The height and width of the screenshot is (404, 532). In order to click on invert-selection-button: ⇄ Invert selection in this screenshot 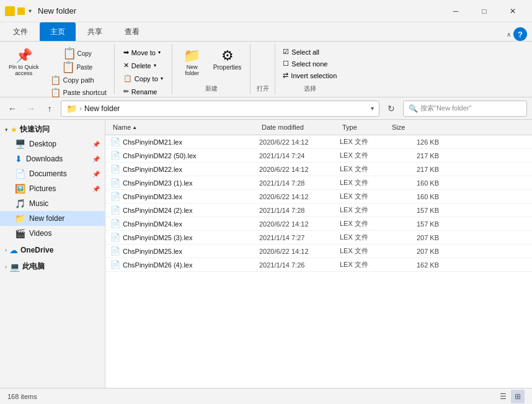, I will do `click(310, 76)`.